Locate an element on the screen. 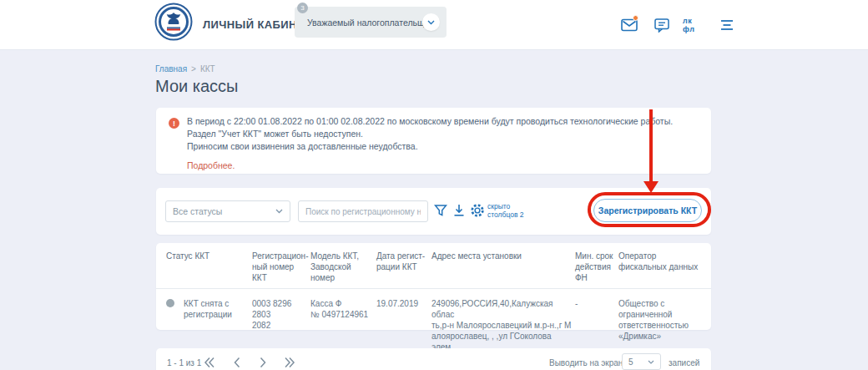  per-page-label: Выводить на экране is located at coordinates (588, 362).